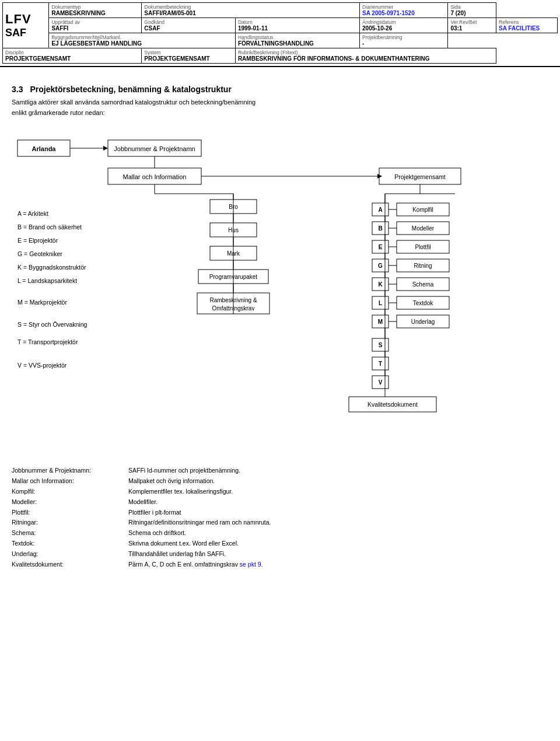  What do you see at coordinates (142, 37) in the screenshot?
I see `building-label: Byggnadsnummer/titel/Markanl.` at bounding box center [142, 37].